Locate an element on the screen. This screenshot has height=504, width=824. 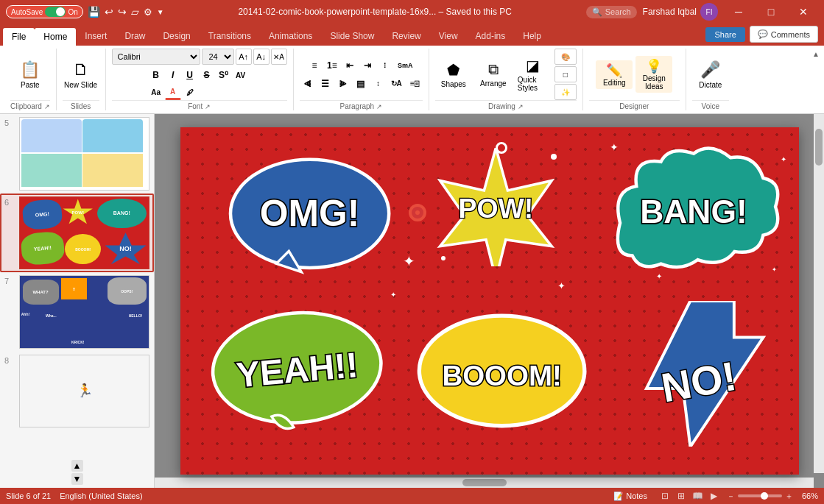
increase-indent-button: ⇥ is located at coordinates (367, 65).